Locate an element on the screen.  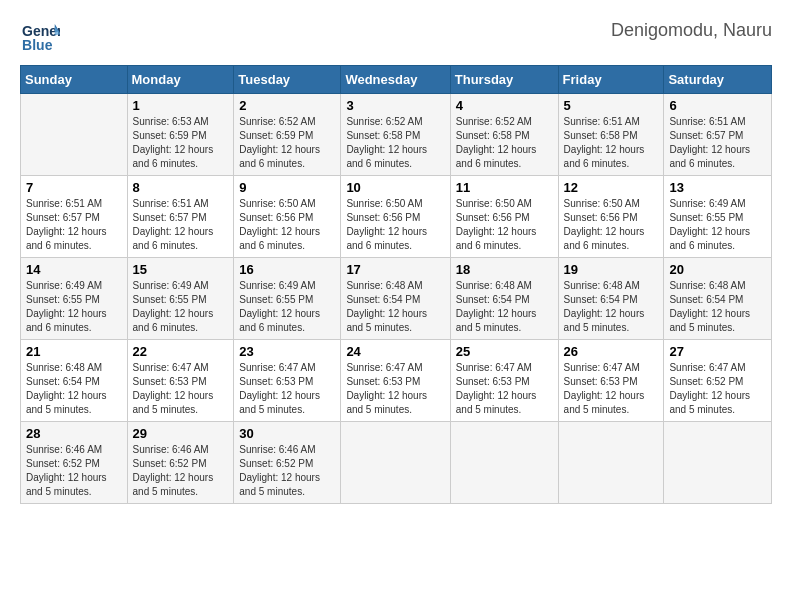
week-row-1: 1Sunrise: 6:53 AMSunset: 6:59 PMDaylight… is located at coordinates (396, 135).